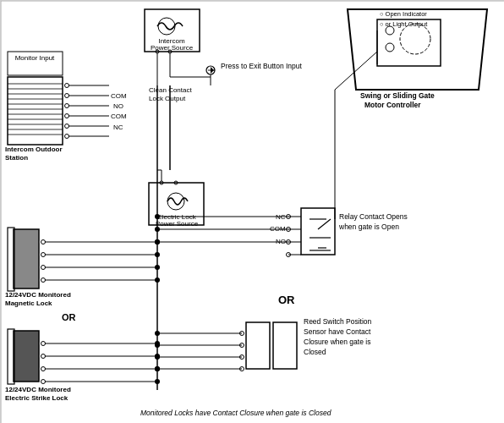  What do you see at coordinates (118, 107) in the screenshot?
I see `svg-text: NO` at bounding box center [118, 107].